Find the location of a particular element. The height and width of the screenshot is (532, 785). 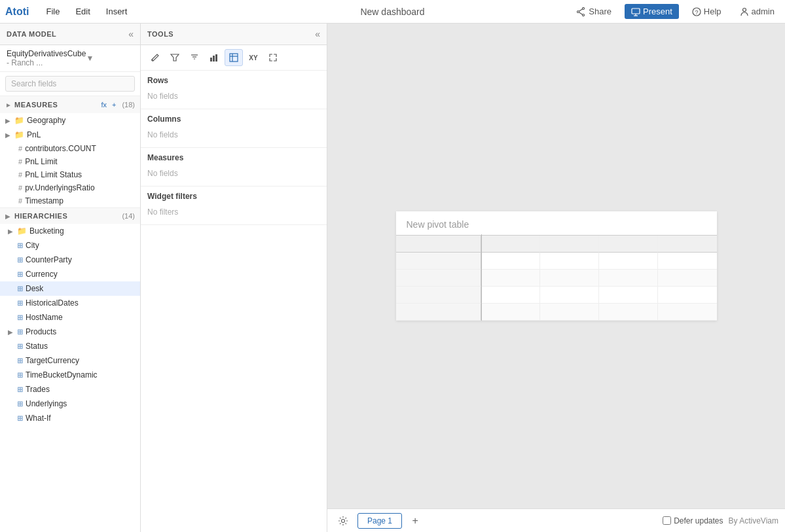

historicaldates-hier-icon: ⊞ is located at coordinates (20, 304).